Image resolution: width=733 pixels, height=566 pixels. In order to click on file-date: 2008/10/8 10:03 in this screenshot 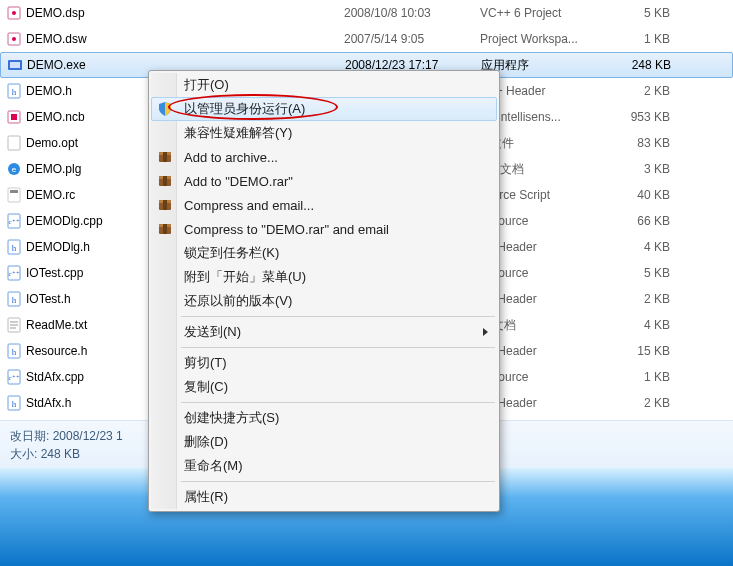, I will do `click(412, 13)`.